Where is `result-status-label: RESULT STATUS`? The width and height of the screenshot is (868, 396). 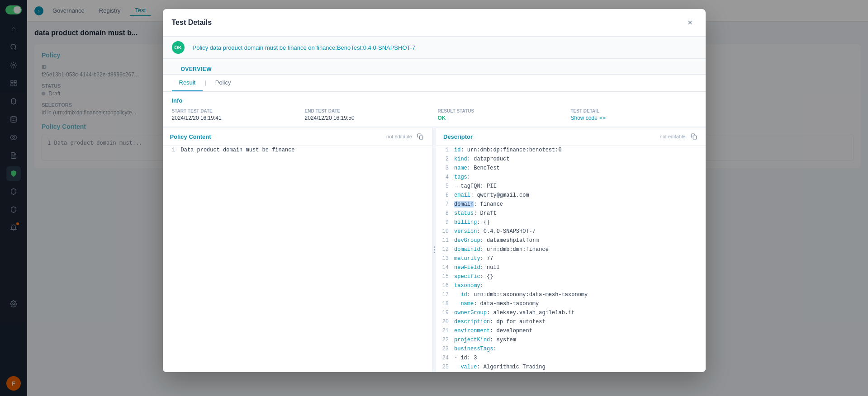
result-status-label: RESULT STATUS is located at coordinates (501, 111).